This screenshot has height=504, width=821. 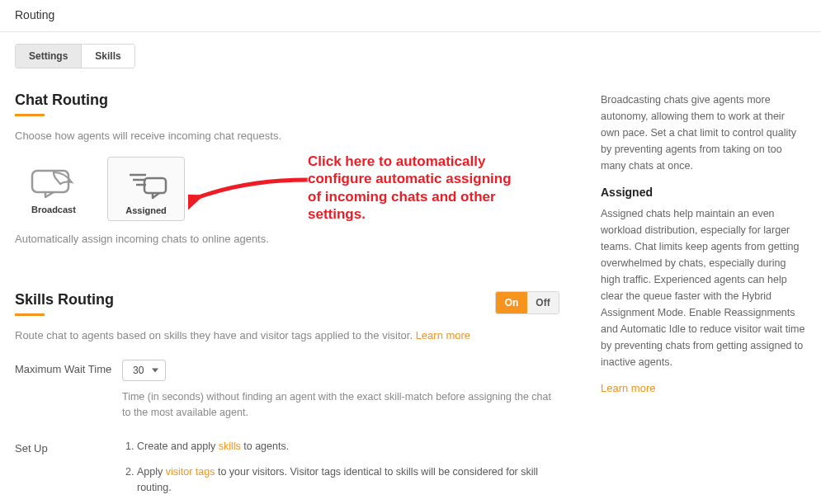 I want to click on skills-routing-toggle: On Off, so click(x=527, y=303).